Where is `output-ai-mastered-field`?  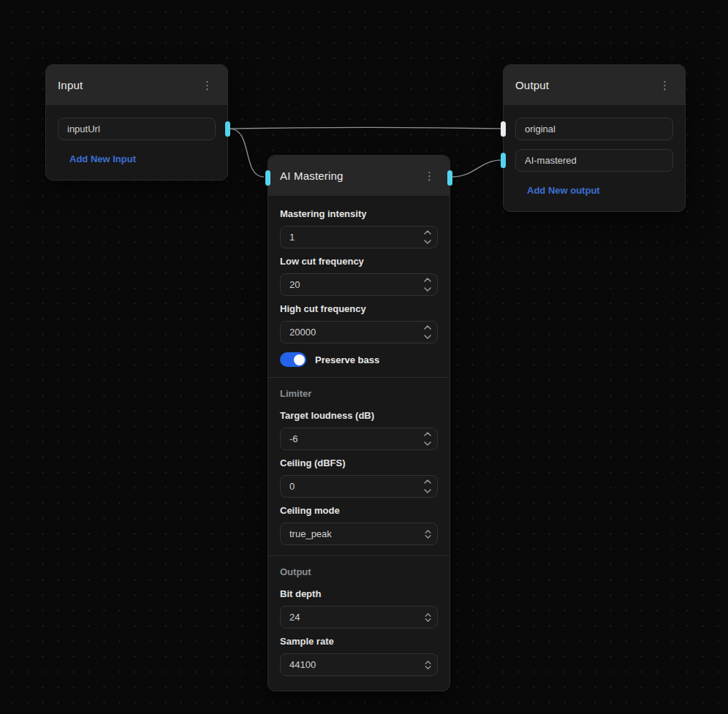 output-ai-mastered-field is located at coordinates (594, 161).